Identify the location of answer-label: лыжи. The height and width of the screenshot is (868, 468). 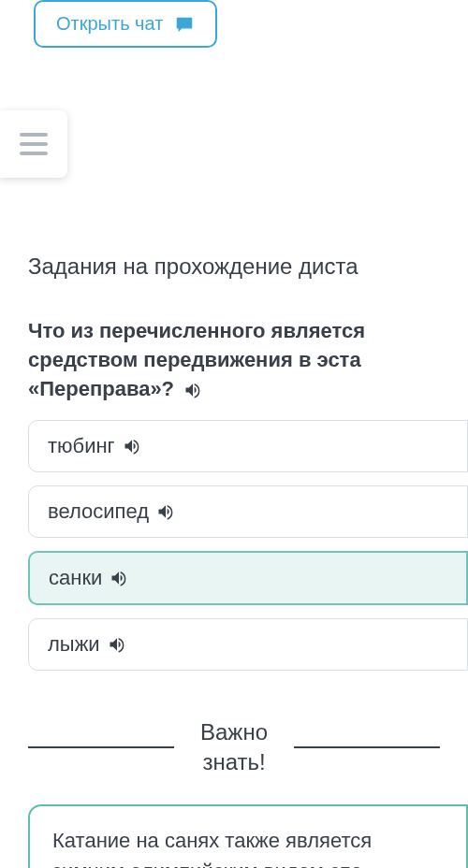
(74, 644).